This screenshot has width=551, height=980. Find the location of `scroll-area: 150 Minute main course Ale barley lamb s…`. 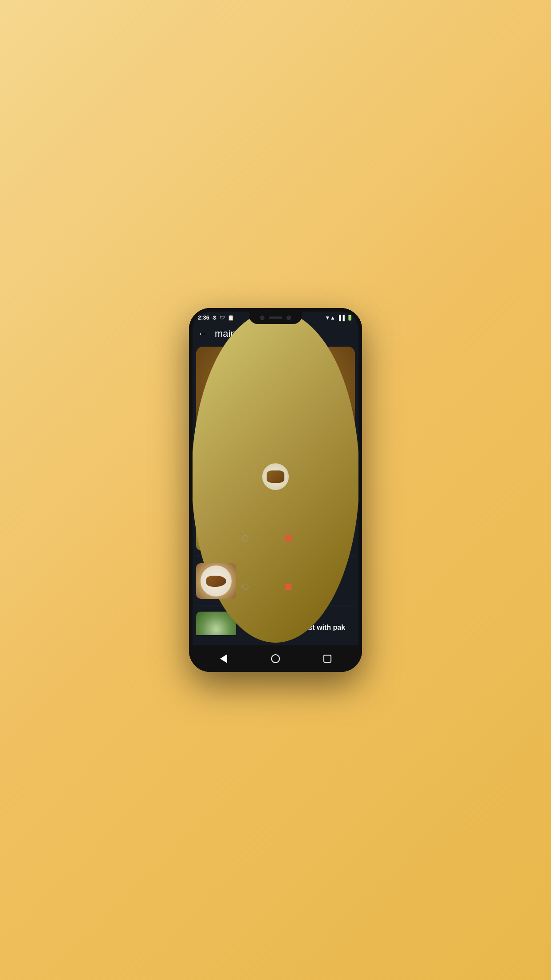

scroll-area: 150 Minute main course Ale barley lamb s… is located at coordinates (276, 491).